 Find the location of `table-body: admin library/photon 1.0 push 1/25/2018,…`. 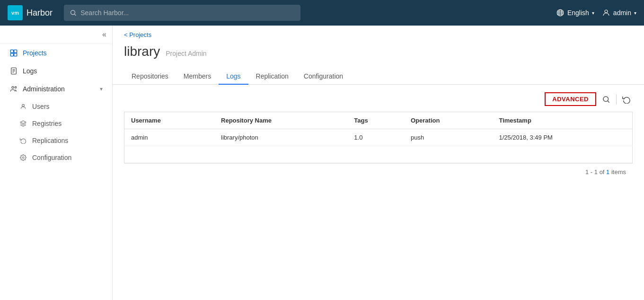

table-body: admin library/photon 1.0 push 1/25/2018,… is located at coordinates (379, 146).